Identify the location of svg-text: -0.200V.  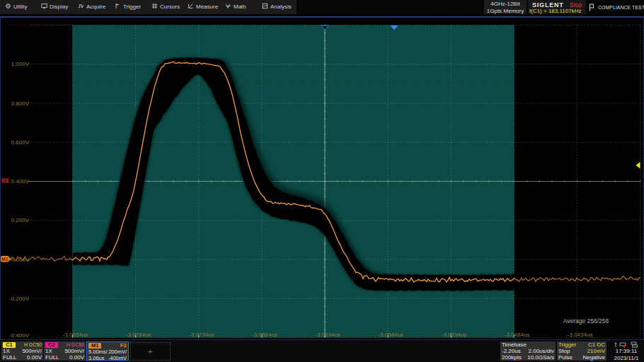
(20, 298).